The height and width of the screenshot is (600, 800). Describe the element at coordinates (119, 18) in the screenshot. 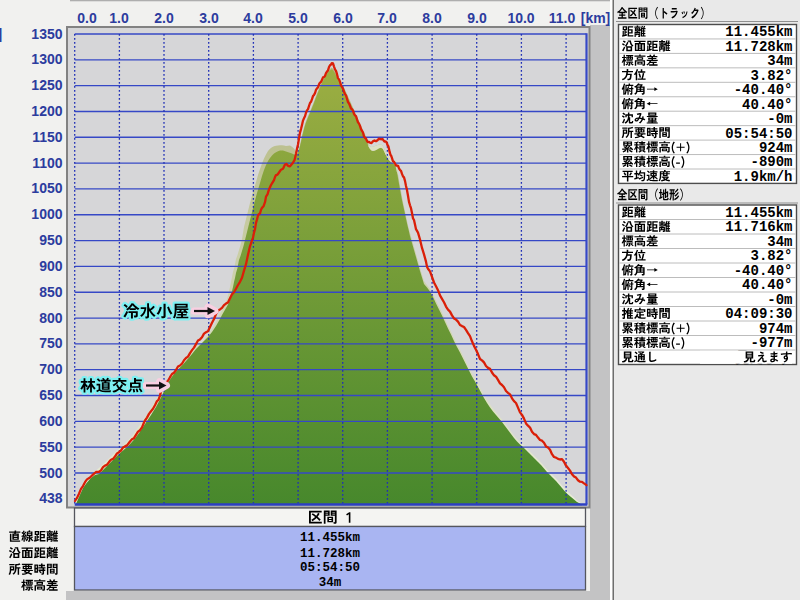

I see `svg-text: 1.0` at that location.